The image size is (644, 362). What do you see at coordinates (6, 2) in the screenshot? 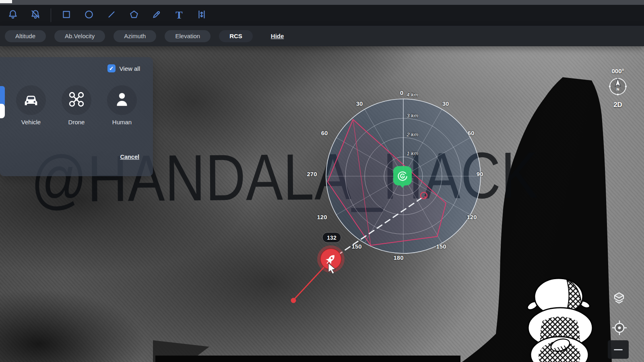
I see `top-left-corner` at bounding box center [6, 2].